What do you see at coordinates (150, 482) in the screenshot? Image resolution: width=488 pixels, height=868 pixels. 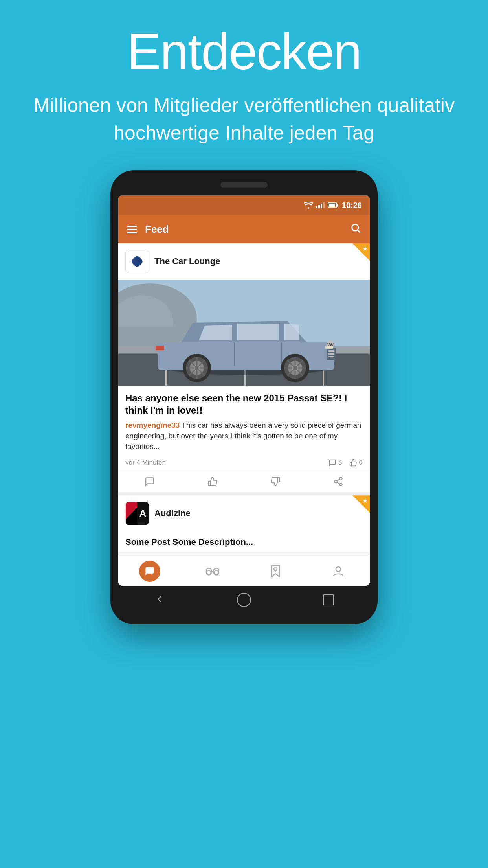 I see `comment-action` at bounding box center [150, 482].